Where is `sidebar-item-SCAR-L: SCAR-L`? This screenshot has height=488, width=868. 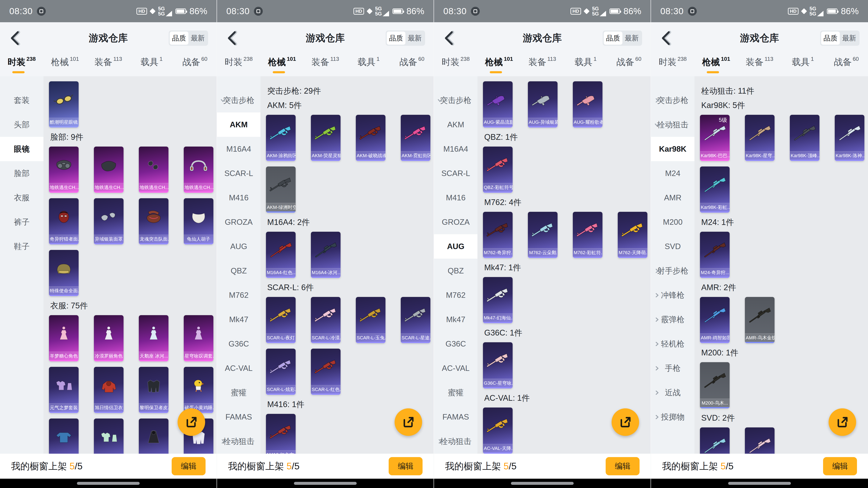
sidebar-item-SCAR-L: SCAR-L is located at coordinates (239, 173).